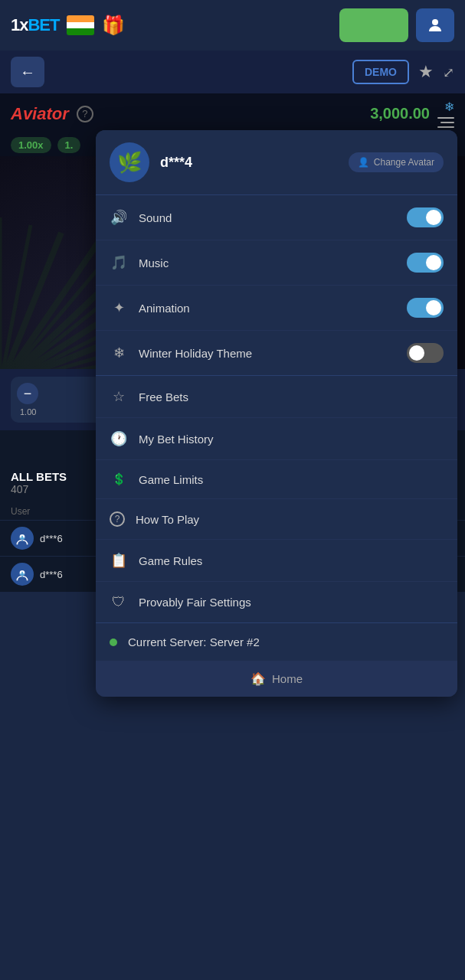 The width and height of the screenshot is (465, 980). What do you see at coordinates (28, 412) in the screenshot?
I see `bet1-min-label: 1.00` at bounding box center [28, 412].